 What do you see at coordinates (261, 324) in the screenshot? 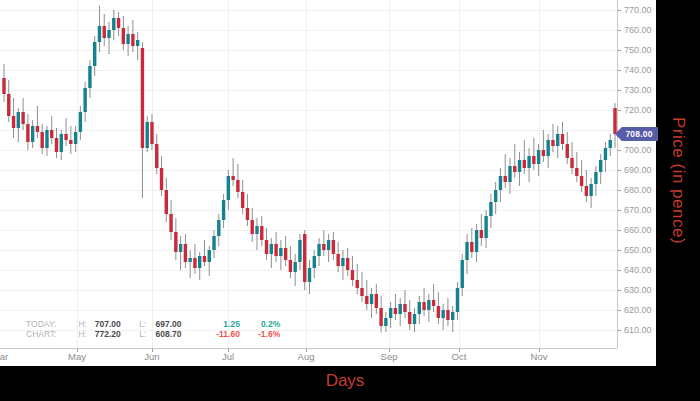
I see `today-percent: 0.2%` at bounding box center [261, 324].